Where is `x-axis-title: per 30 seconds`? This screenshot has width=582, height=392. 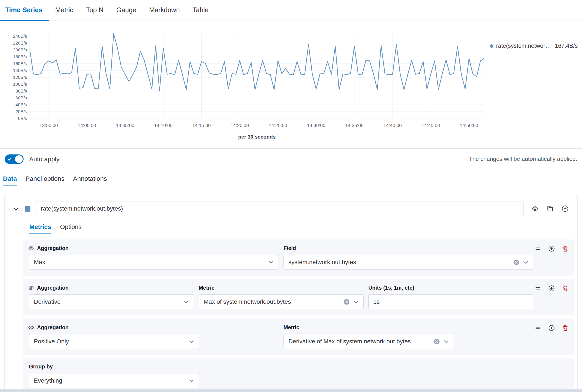
x-axis-title: per 30 seconds is located at coordinates (244, 137).